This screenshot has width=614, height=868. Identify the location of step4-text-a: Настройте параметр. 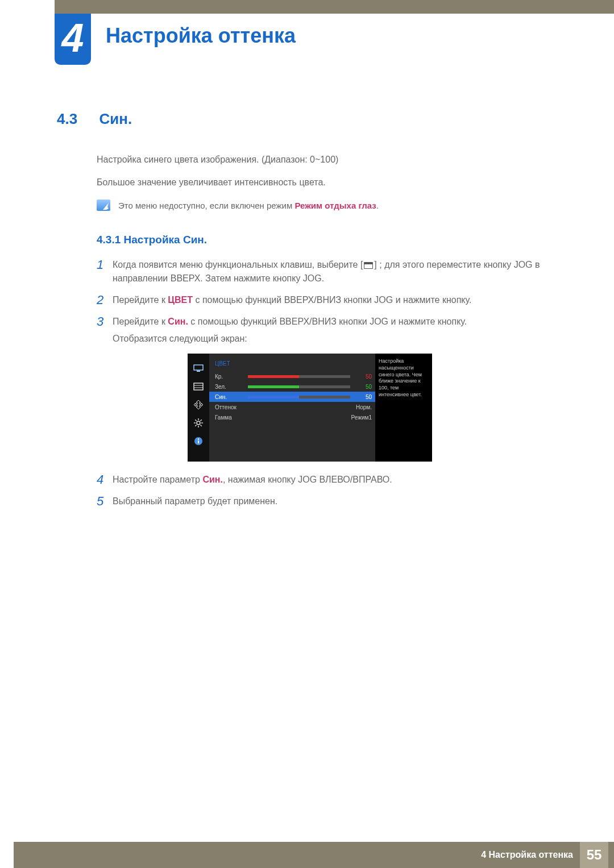
(157, 480).